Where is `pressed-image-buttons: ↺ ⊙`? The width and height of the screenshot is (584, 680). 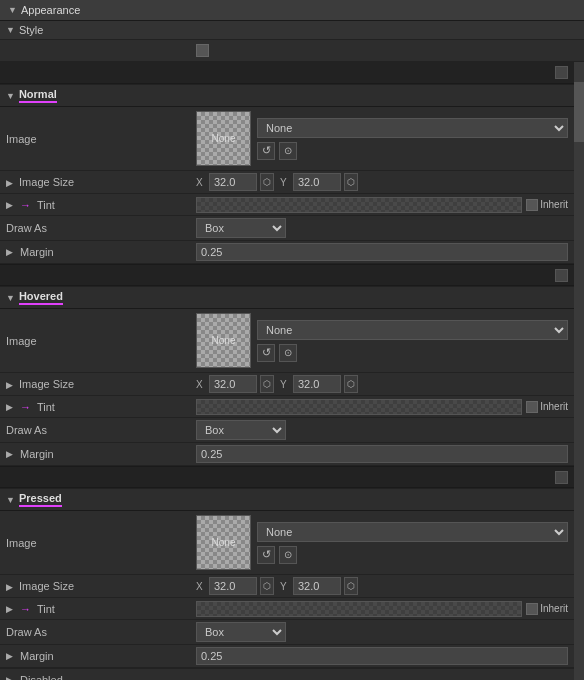 pressed-image-buttons: ↺ ⊙ is located at coordinates (412, 555).